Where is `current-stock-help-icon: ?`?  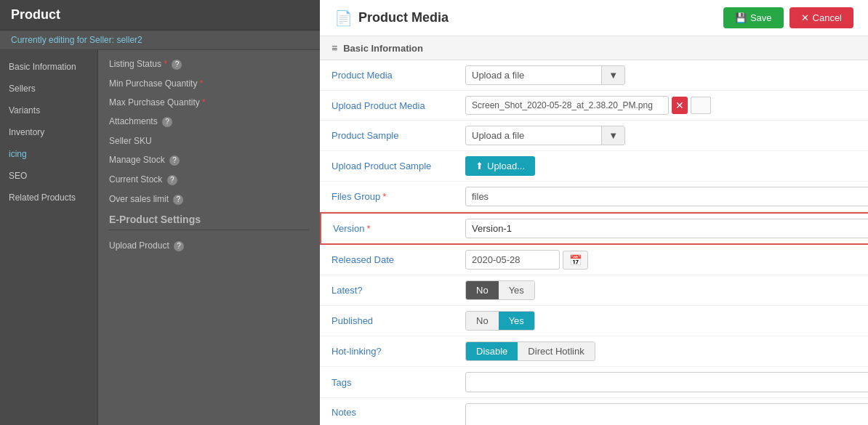
current-stock-help-icon: ? is located at coordinates (172, 180).